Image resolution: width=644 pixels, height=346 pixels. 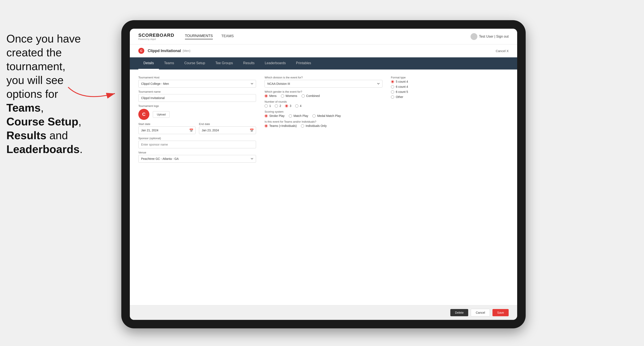 I want to click on tab-printables: Printables, so click(x=304, y=63).